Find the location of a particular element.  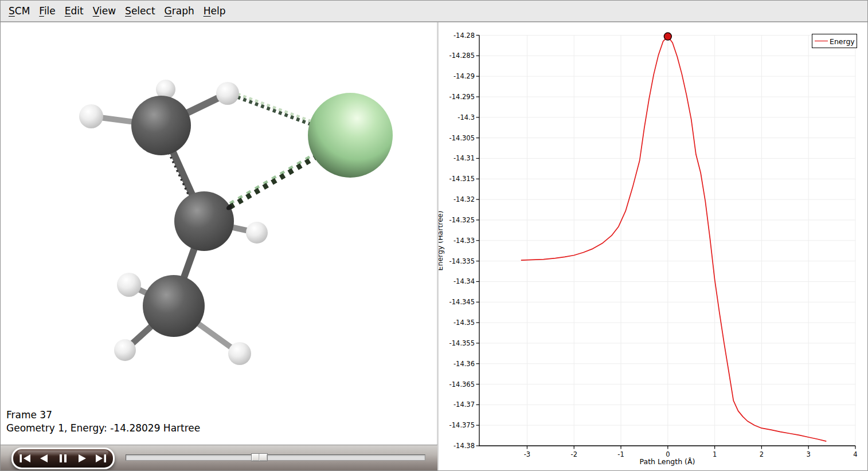

y-tick-label: -14.37 is located at coordinates (464, 405).